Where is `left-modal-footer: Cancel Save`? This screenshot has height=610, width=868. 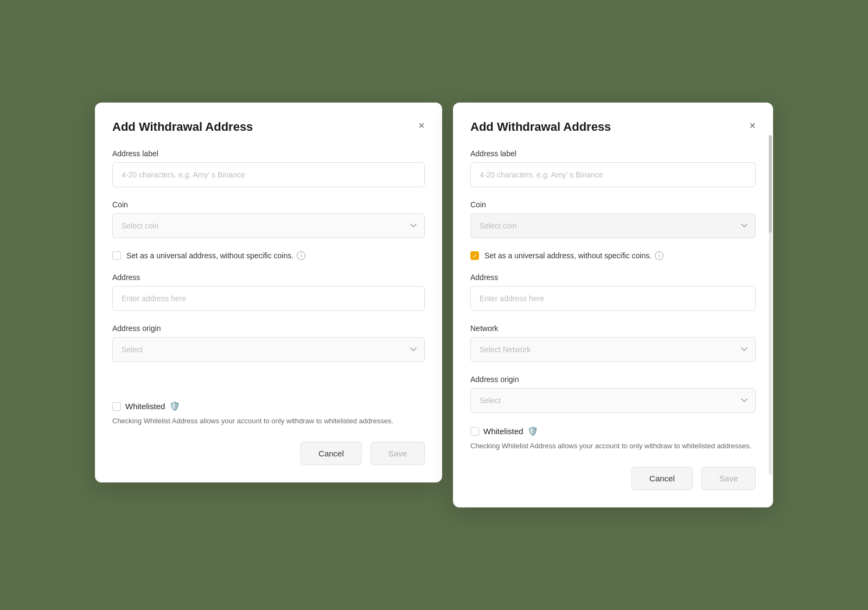
left-modal-footer: Cancel Save is located at coordinates (269, 454).